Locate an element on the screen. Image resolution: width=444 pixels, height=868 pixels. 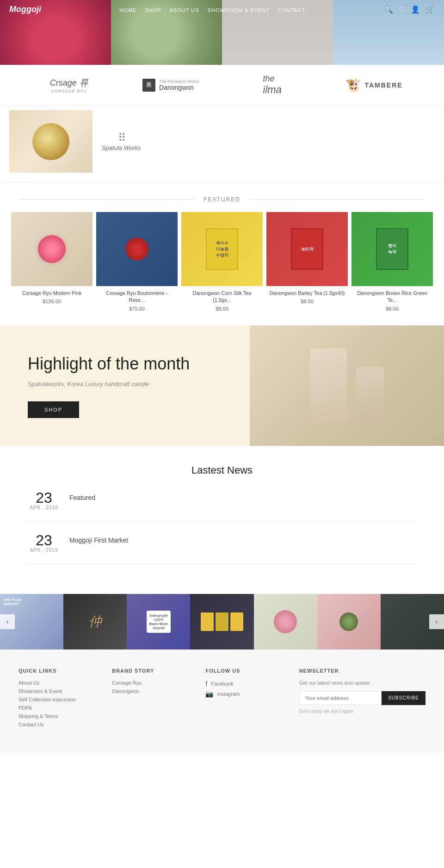
spatula-flower is located at coordinates (51, 142).